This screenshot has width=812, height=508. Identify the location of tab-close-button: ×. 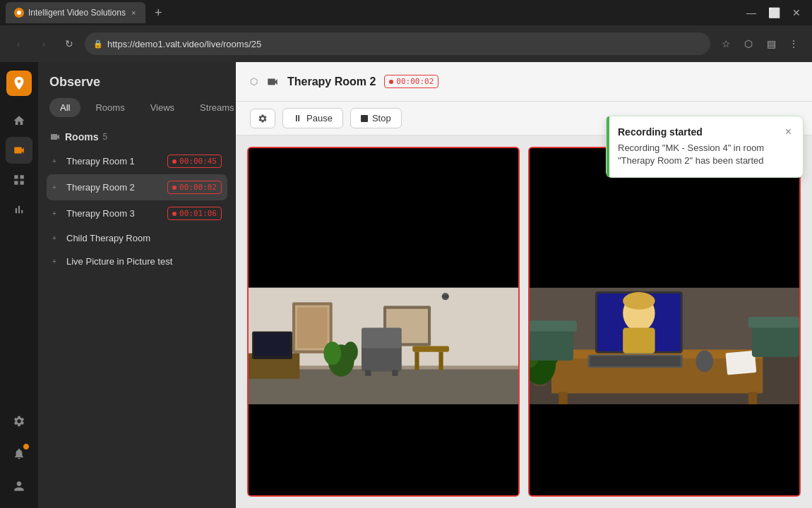
(133, 13).